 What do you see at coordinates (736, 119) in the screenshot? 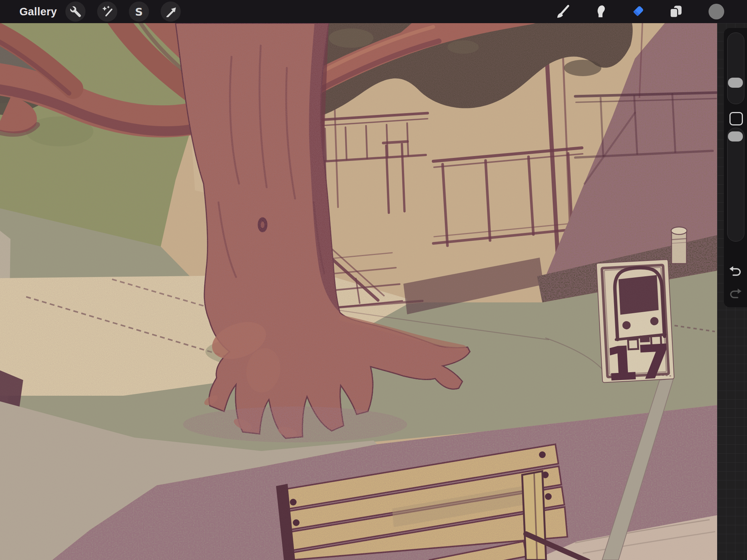
I see `modify-button` at bounding box center [736, 119].